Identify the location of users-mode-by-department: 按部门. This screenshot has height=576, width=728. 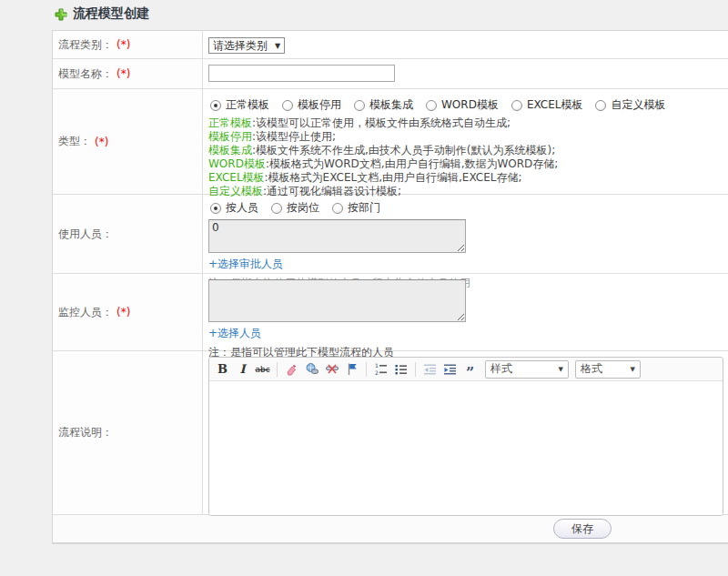
(357, 207).